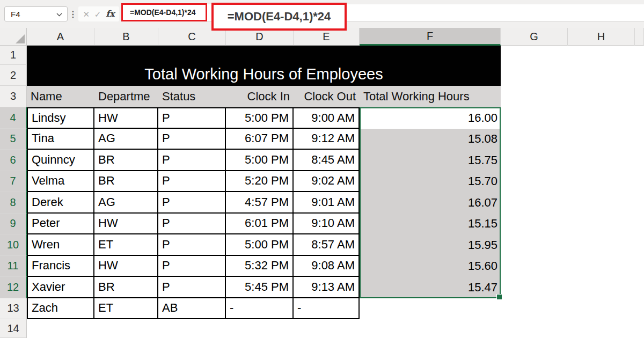  What do you see at coordinates (260, 139) in the screenshot?
I see `cell-D5: 6:07 PM` at bounding box center [260, 139].